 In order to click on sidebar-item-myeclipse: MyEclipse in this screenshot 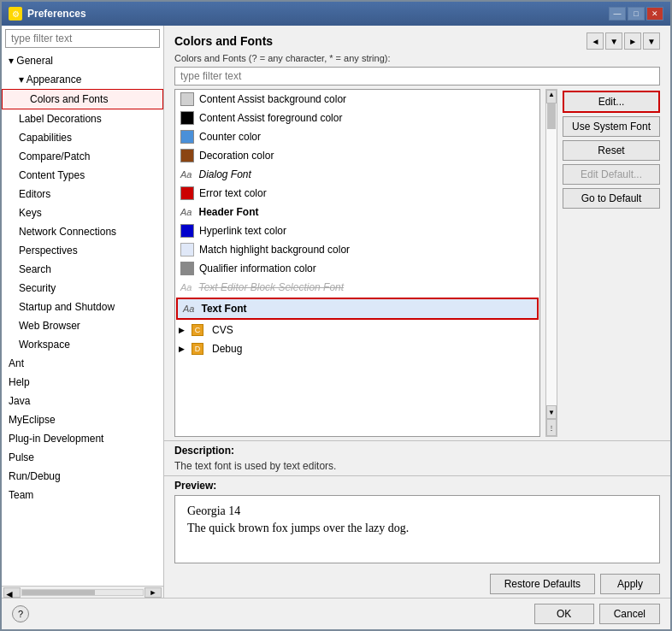, I will do `click(82, 420)`.